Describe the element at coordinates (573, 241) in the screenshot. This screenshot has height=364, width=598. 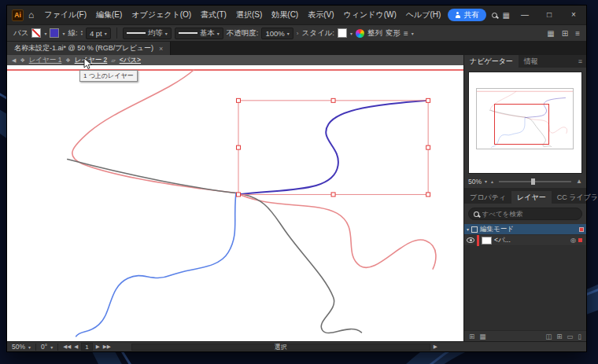
I see `target-circle-icon: ◎` at that location.